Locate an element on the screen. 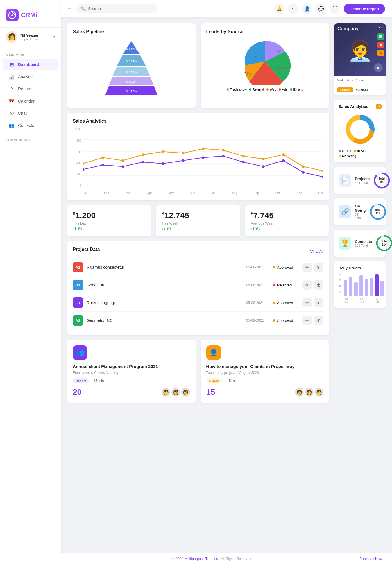  bar-chart-area: Aug '21 04 Aug 07 Aug is located at coordinates (364, 288).